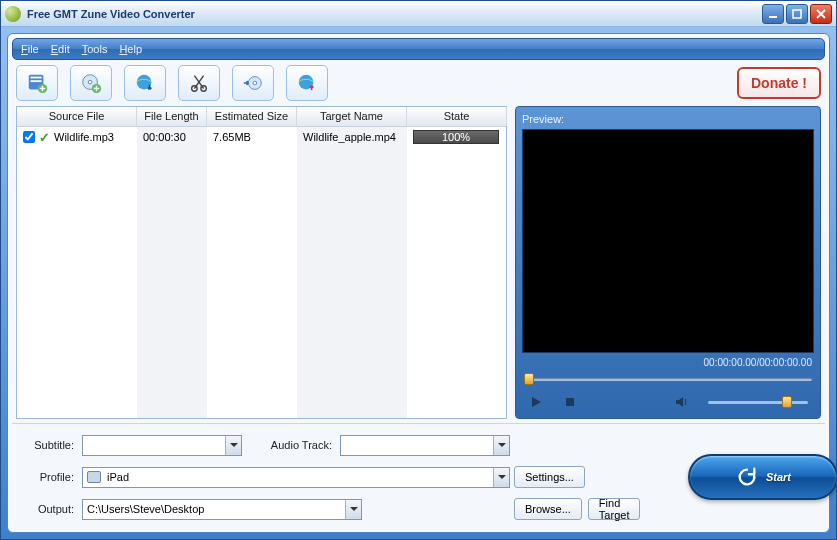 This screenshot has height=540, width=837. Describe the element at coordinates (548, 509) in the screenshot. I see `browse-button: Browse...` at that location.